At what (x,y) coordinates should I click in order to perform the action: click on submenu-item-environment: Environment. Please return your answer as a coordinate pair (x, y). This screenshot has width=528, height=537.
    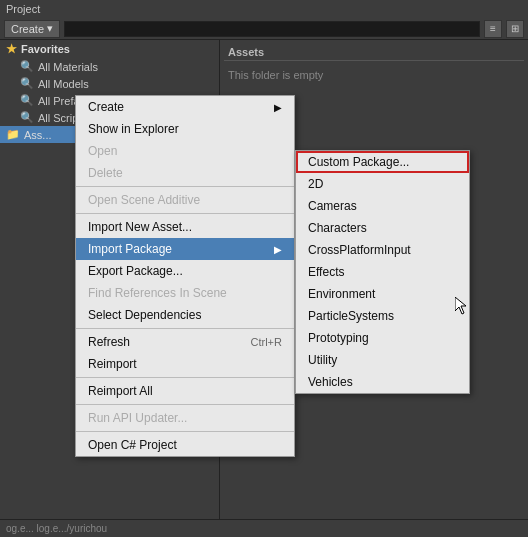
    Looking at the image, I should click on (382, 294).